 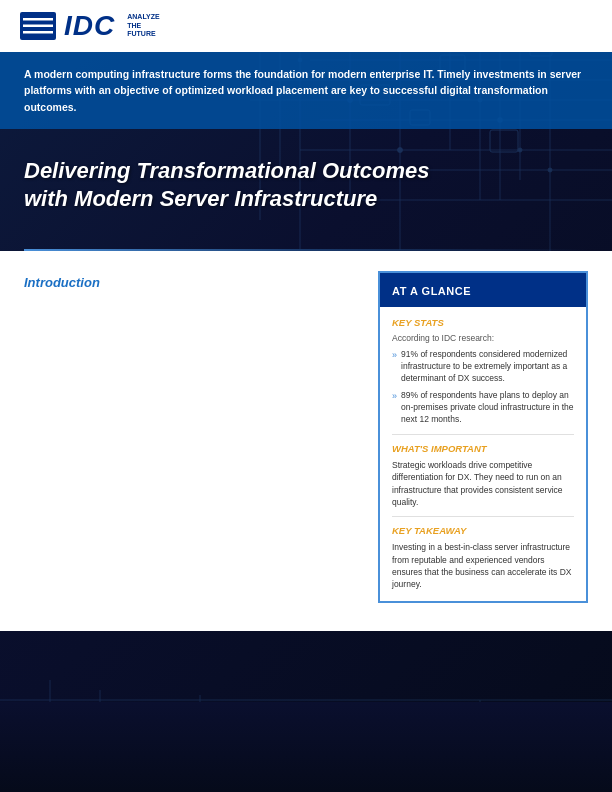 What do you see at coordinates (483, 566) in the screenshot?
I see `key-takeaway-text: Investing in a best-in-class server infr…` at bounding box center [483, 566].